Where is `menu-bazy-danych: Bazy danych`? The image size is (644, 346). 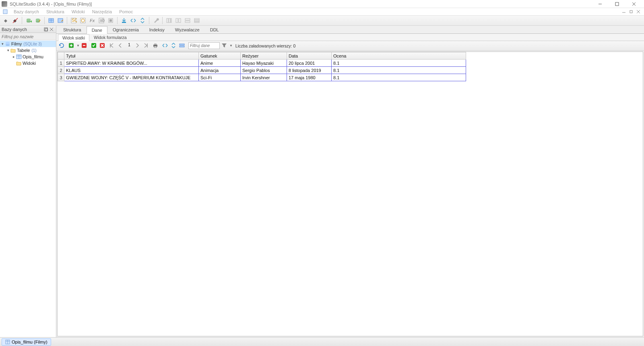
menu-bazy-danych: Bazy danych is located at coordinates (27, 12).